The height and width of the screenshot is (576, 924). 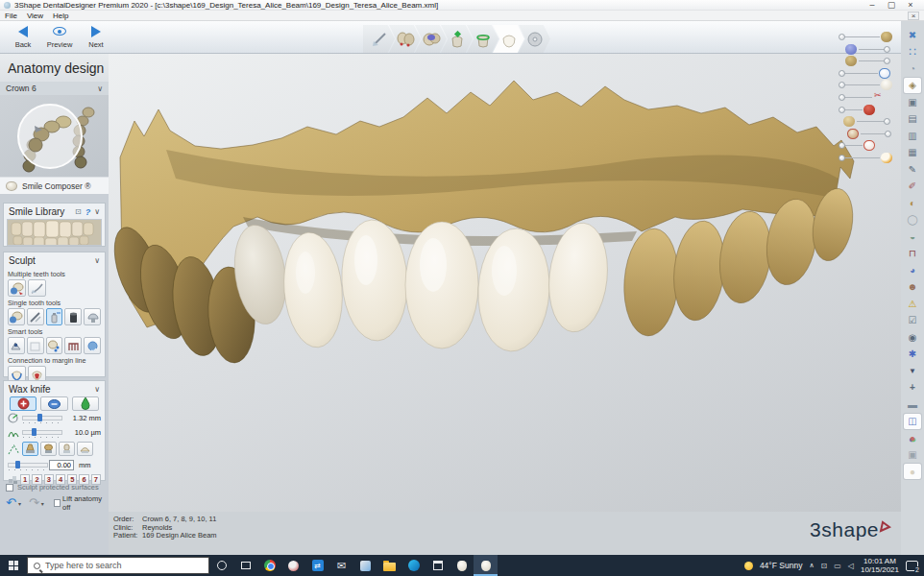 What do you see at coordinates (891, 5) in the screenshot?
I see `restore-button: ▢` at bounding box center [891, 5].